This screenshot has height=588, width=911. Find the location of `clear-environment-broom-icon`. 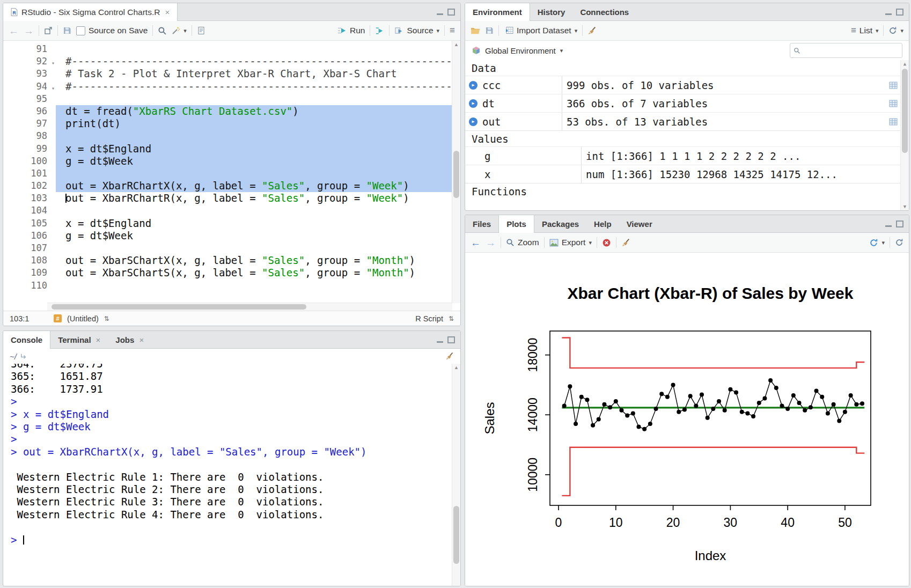

clear-environment-broom-icon is located at coordinates (592, 31).